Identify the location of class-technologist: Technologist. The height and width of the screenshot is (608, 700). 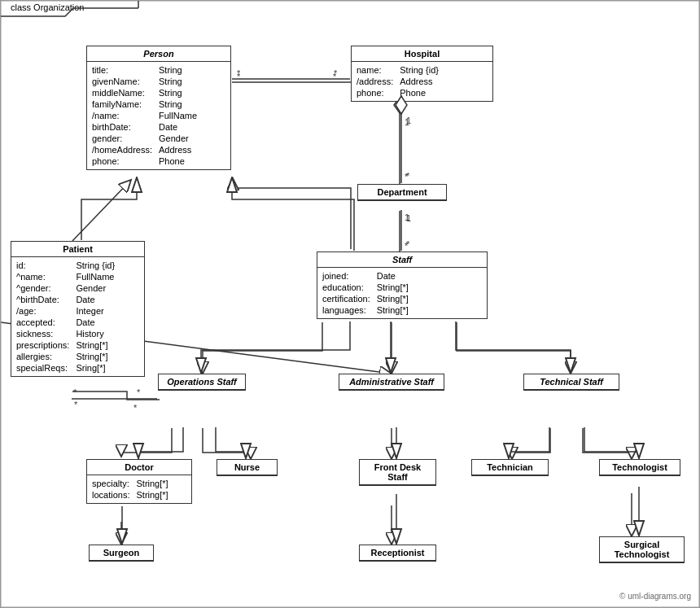
(640, 467).